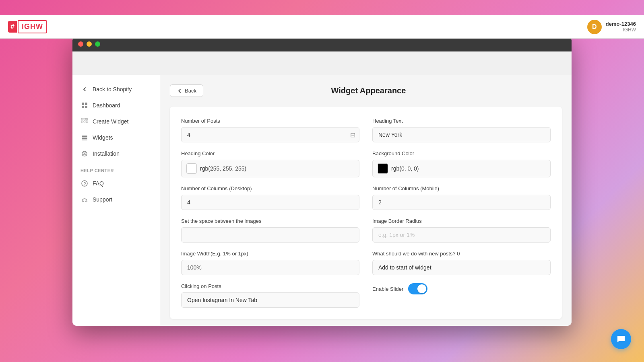 This screenshot has height=362, width=644. Describe the element at coordinates (461, 253) in the screenshot. I see `new-posts-label: What should we do with new posts? 0` at that location.